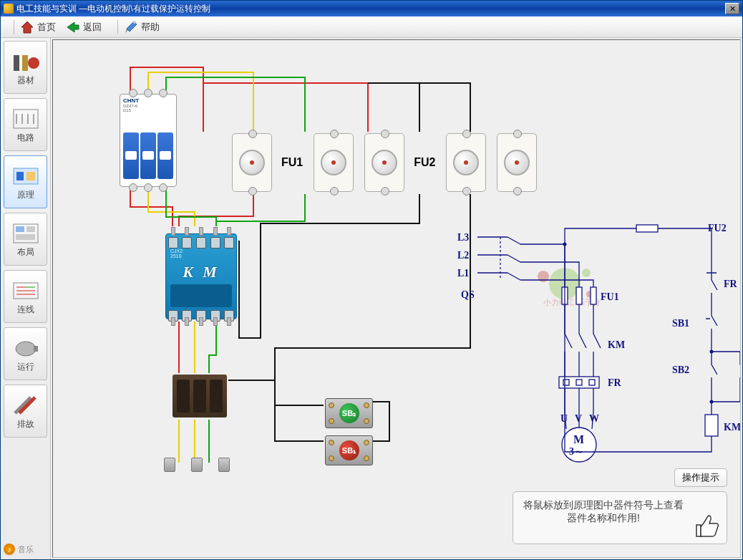 The height and width of the screenshot is (560, 743). What do you see at coordinates (463, 238) in the screenshot?
I see `svg-text: L3` at bounding box center [463, 238].